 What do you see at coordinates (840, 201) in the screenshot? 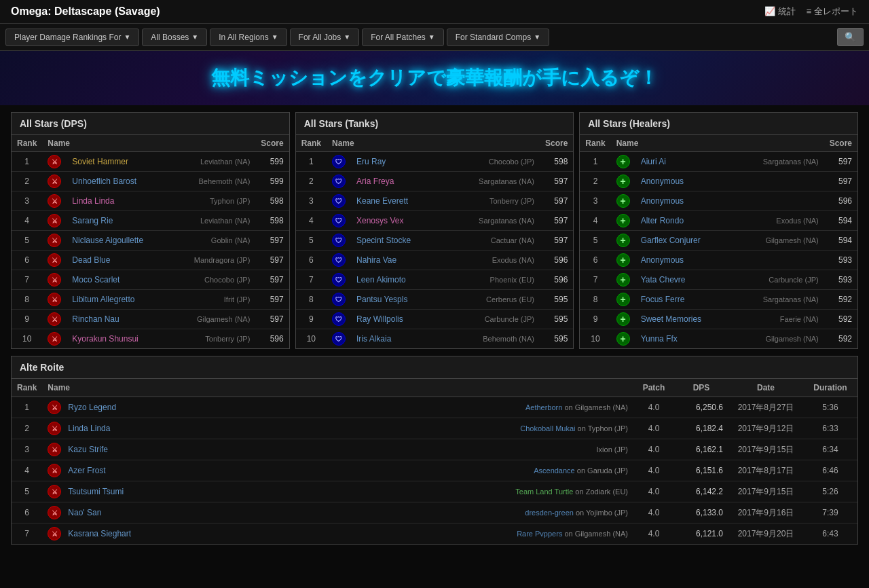
I see `score-cell: 596` at bounding box center [840, 201].